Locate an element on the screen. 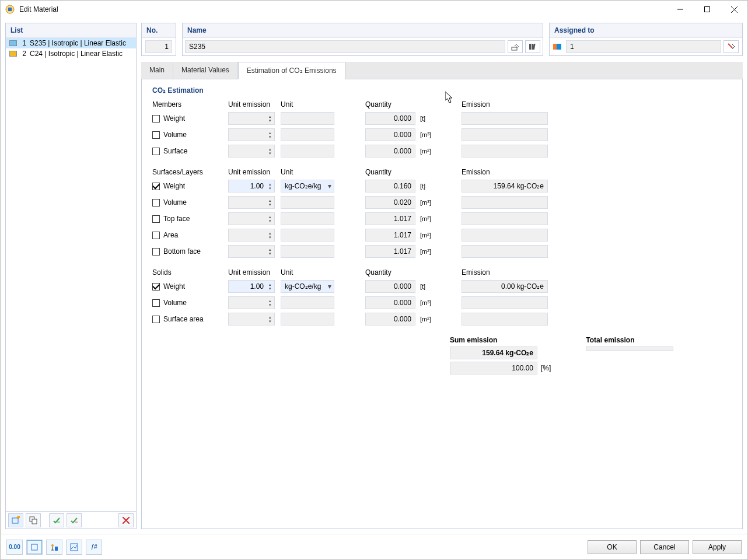 The width and height of the screenshot is (748, 560). members-surface-unit is located at coordinates (307, 151).